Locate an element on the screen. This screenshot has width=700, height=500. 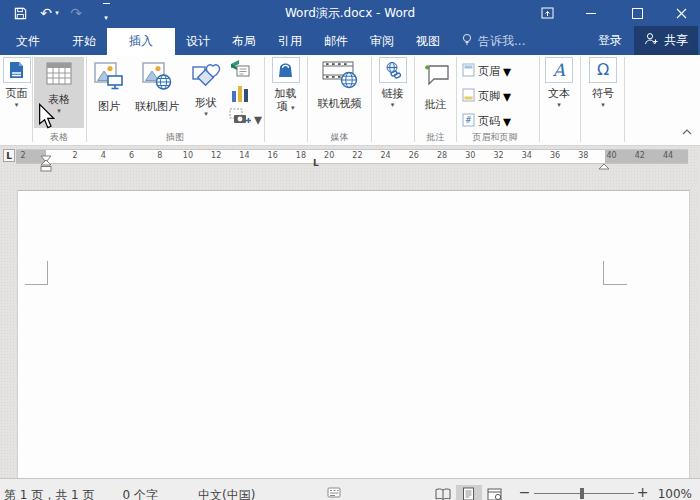
screenshot-icon is located at coordinates (240, 119).